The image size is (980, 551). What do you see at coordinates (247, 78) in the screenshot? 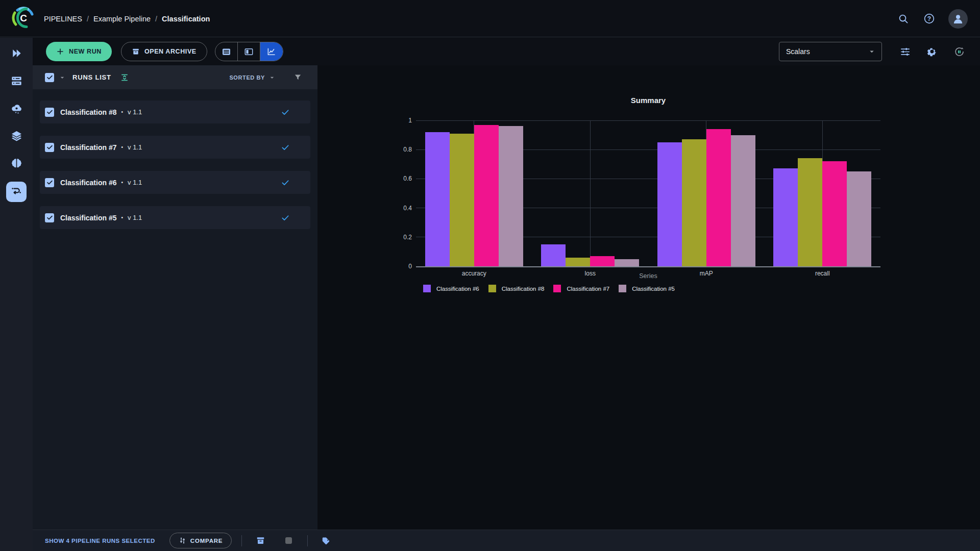
I see `sorted-by-label: SORTED BY` at bounding box center [247, 78].